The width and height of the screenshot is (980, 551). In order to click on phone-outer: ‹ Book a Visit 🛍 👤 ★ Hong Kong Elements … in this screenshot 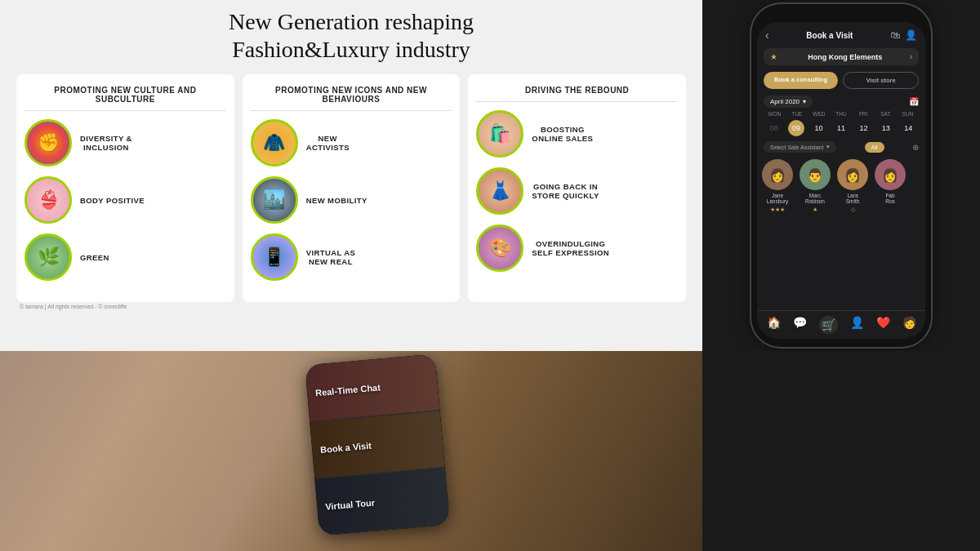, I will do `click(841, 176)`.